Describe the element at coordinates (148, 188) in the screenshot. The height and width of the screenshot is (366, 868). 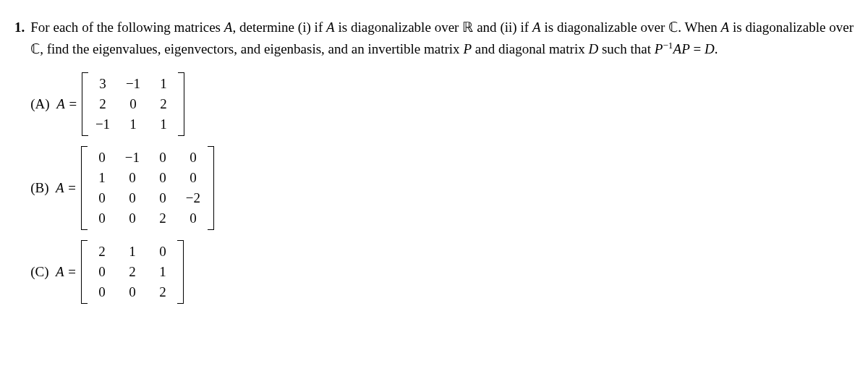
I see `matrix-grid: 0 −1 0 0 1 0 0 0 0 0 0 −2 0 0 2` at that location.